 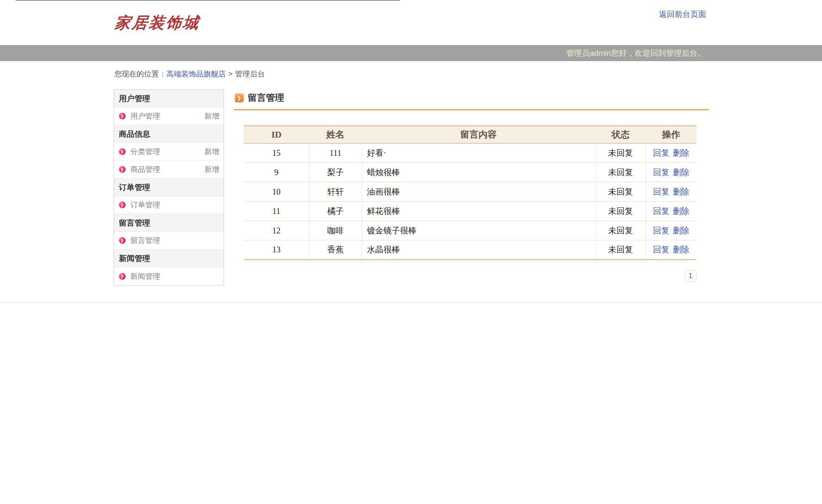 I want to click on breadcrumb-current: 管理后台, so click(x=250, y=74).